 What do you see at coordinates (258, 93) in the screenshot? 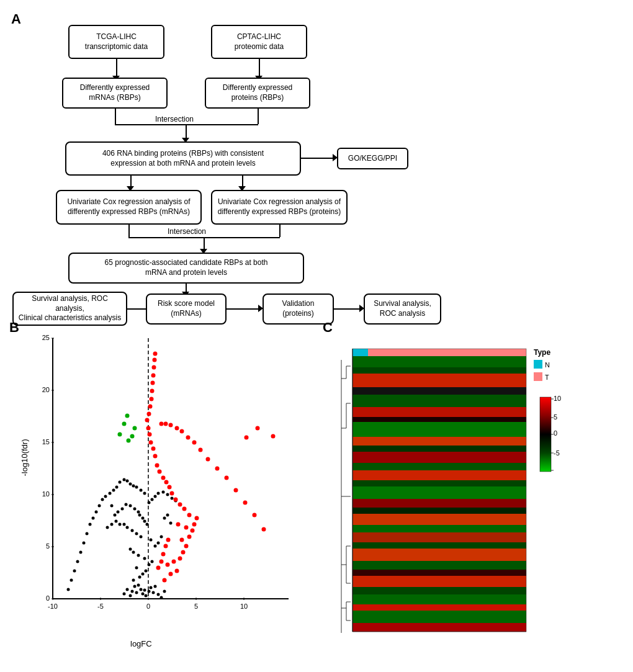
I see `de-prot-box: Differently expressedproteins (RBPs)` at bounding box center [258, 93].